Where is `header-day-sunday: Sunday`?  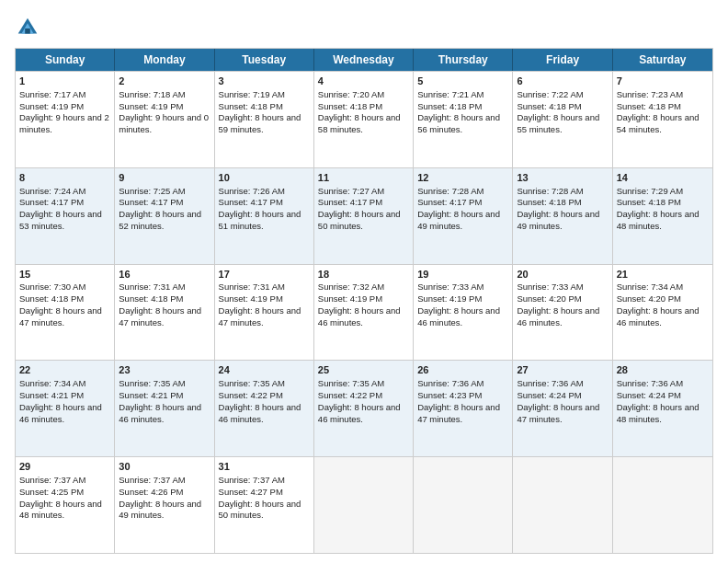 header-day-sunday: Sunday is located at coordinates (65, 60).